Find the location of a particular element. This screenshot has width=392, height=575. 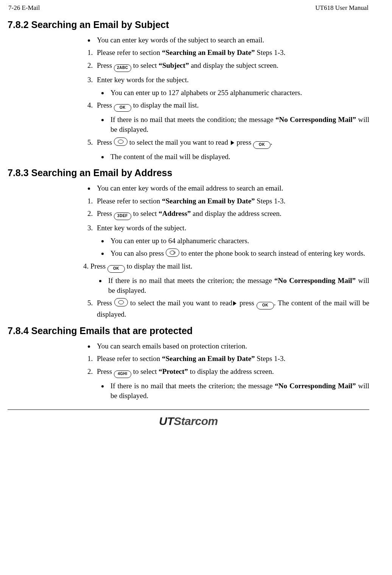

sub-bullet: If there is no mail that meets the condi… is located at coordinates (239, 124).